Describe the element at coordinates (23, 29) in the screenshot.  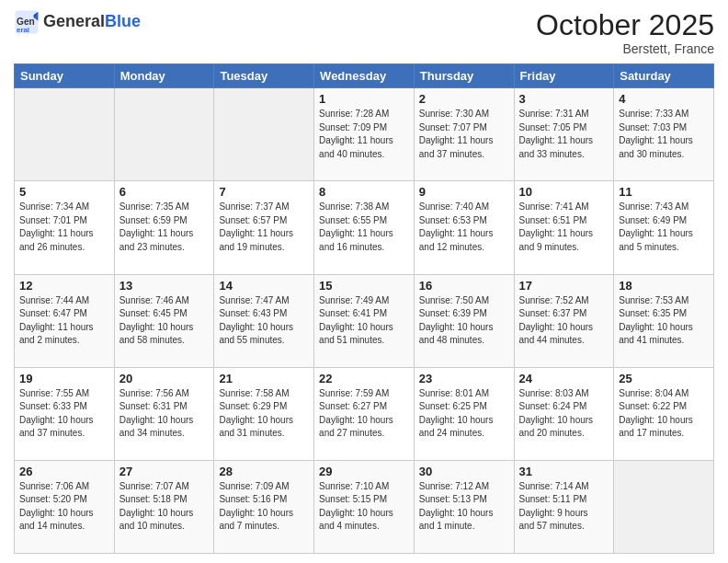
I see `svg-text: eral` at that location.